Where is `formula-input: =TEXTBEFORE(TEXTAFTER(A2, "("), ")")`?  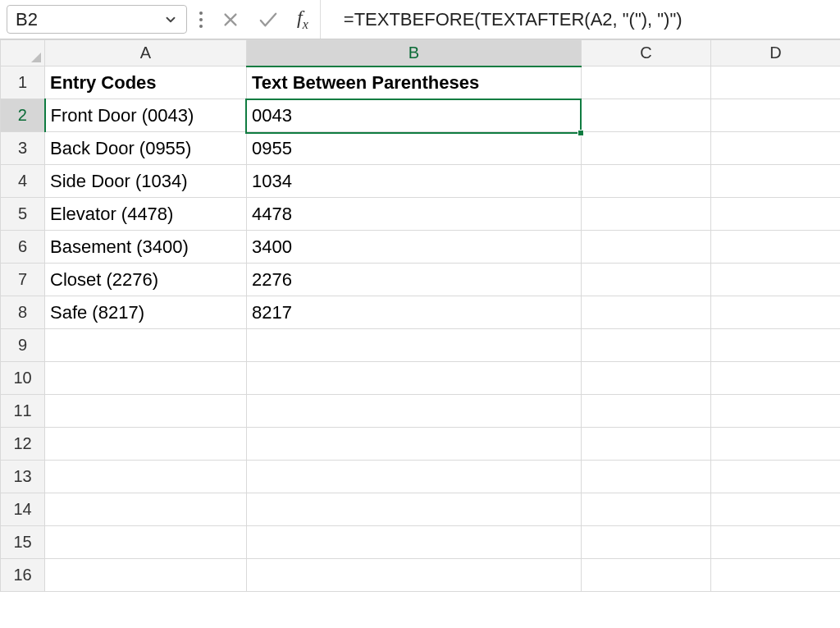 formula-input: =TEXTBEFORE(TEXTAFTER(A2, "("), ")") is located at coordinates (580, 20).